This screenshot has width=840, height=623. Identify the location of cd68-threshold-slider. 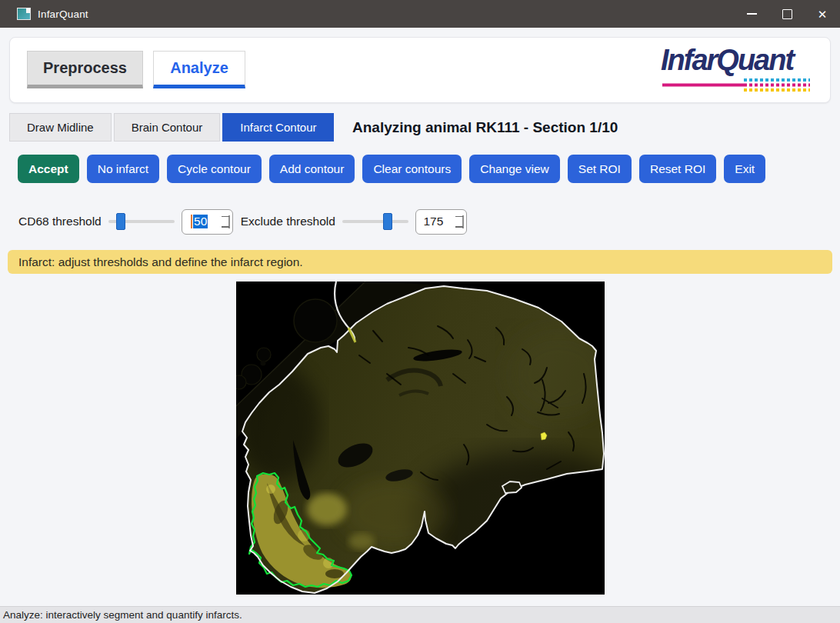
(142, 222).